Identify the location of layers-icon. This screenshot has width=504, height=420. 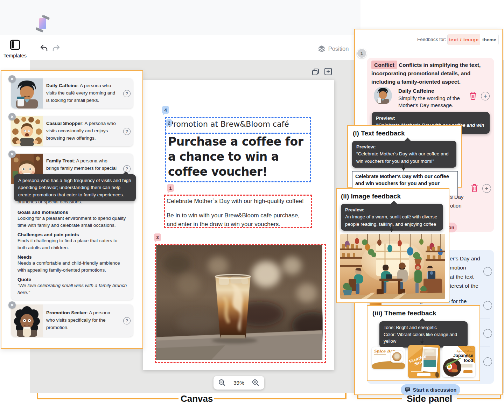
(322, 49).